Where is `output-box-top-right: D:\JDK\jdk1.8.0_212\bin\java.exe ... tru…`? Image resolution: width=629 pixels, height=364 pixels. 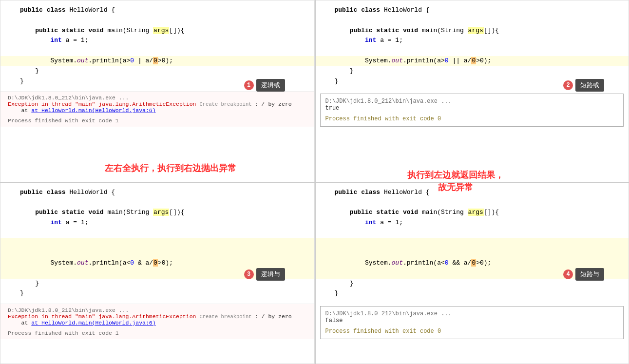
output-box-top-right: D:\JDK\jdk1.8.0_212\bin\java.exe ... tru… is located at coordinates (472, 110).